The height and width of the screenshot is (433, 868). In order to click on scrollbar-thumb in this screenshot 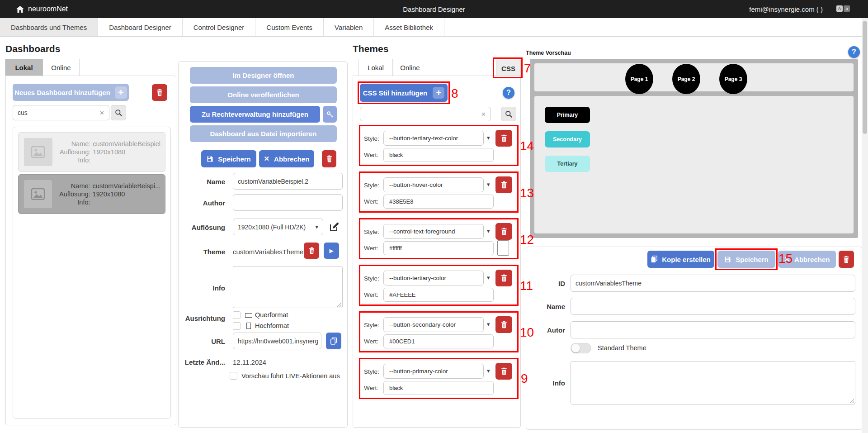, I will do `click(865, 77)`.